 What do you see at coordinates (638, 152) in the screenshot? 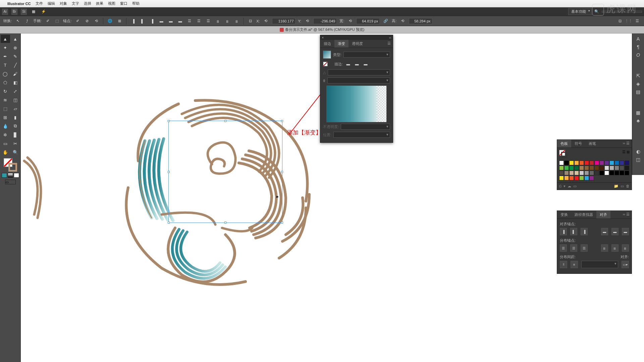
I see `appearance-icon: ◐` at bounding box center [638, 152].